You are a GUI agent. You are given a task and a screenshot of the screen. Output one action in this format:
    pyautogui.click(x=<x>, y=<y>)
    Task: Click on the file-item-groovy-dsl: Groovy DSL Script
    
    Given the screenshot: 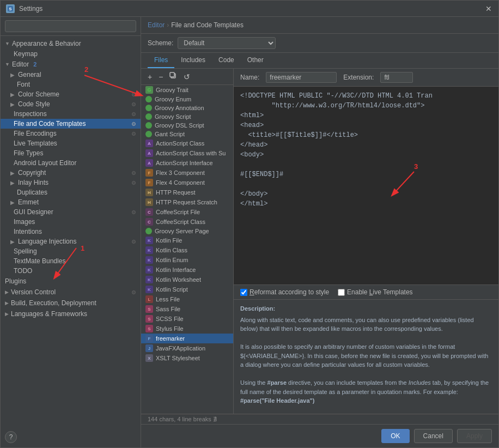 What is the action you would take?
    pyautogui.click(x=187, y=125)
    